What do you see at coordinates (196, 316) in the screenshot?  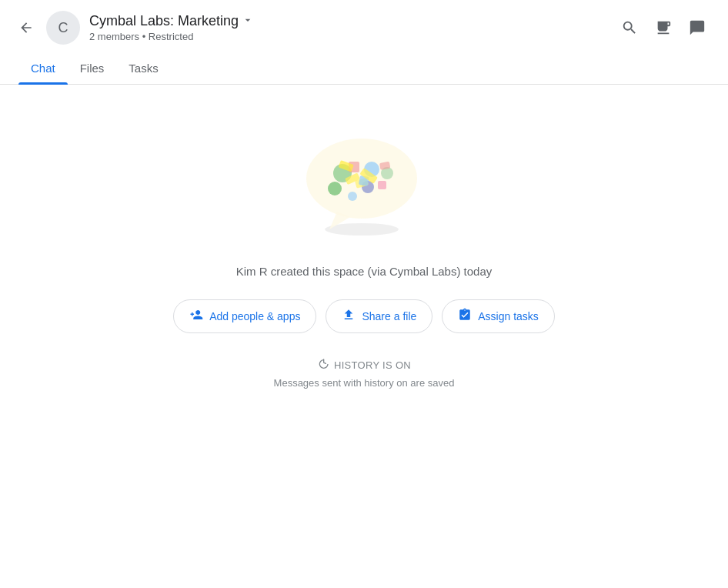 I see `add-people-icon` at bounding box center [196, 316].